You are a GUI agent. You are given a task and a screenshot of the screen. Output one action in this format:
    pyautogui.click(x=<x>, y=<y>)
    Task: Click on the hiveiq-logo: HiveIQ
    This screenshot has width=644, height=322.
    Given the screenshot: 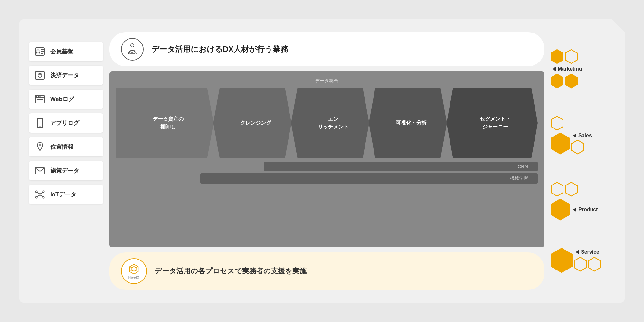 What is the action you would take?
    pyautogui.click(x=134, y=271)
    